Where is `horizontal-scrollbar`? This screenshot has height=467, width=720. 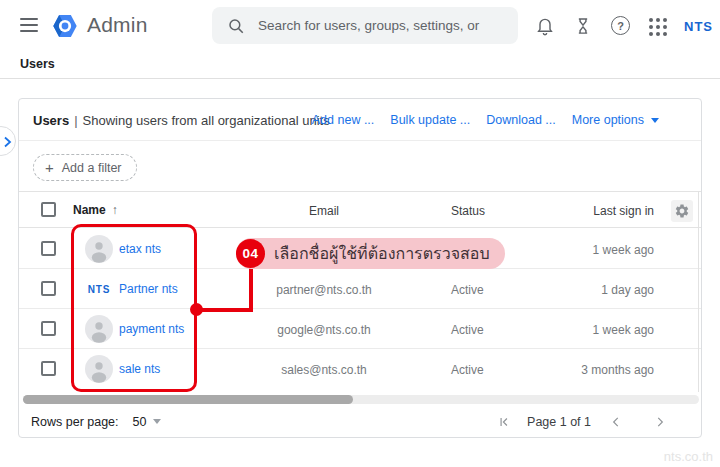 horizontal-scrollbar is located at coordinates (361, 400).